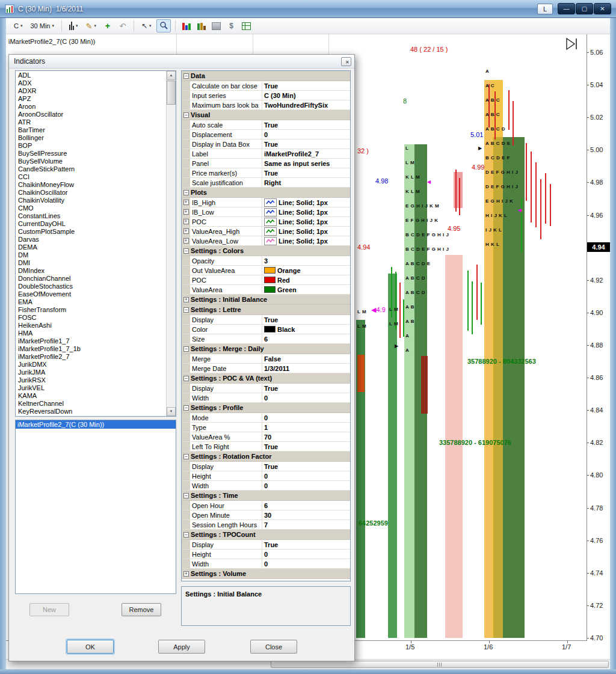 The height and width of the screenshot is (674, 616). What do you see at coordinates (266, 359) in the screenshot?
I see `property-row: MergeFalse` at bounding box center [266, 359].